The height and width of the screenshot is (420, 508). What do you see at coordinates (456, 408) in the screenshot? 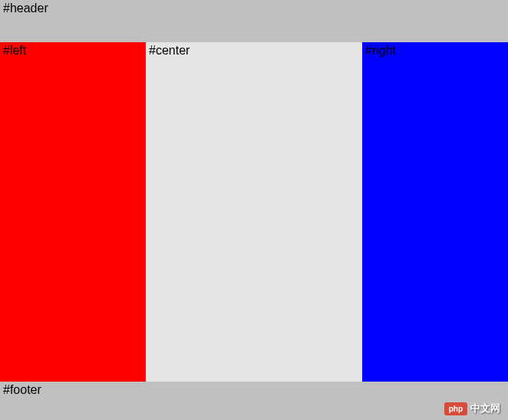
I see `watermark-badge: php` at bounding box center [456, 408].